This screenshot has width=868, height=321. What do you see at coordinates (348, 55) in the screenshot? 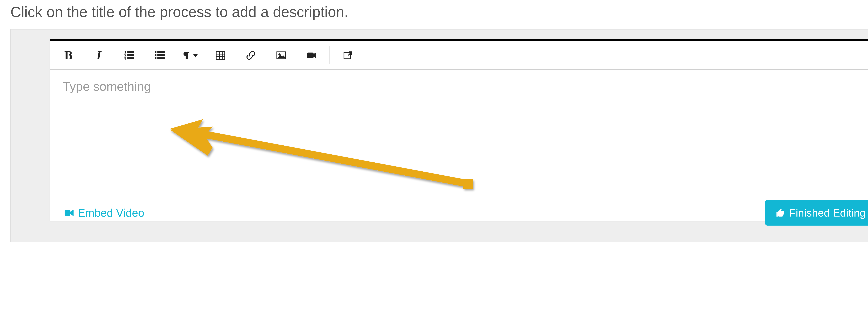
I see `fullscreen-button` at bounding box center [348, 55].